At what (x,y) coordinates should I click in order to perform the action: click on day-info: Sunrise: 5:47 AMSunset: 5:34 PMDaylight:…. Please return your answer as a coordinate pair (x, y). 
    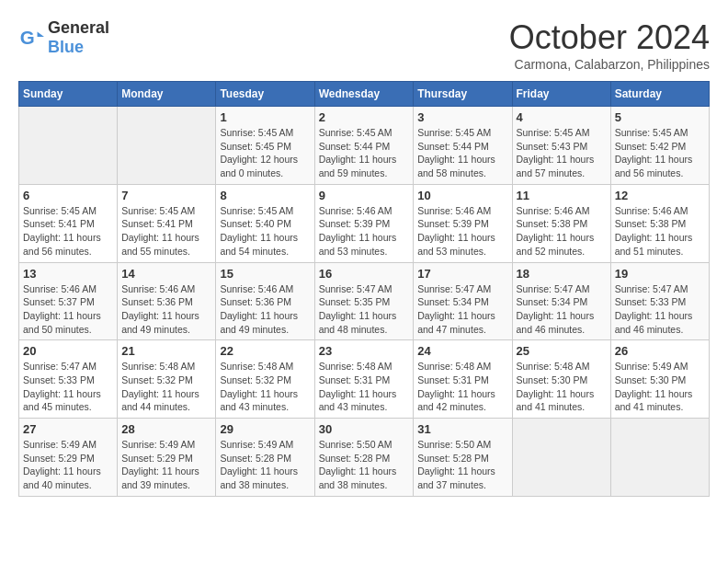
    Looking at the image, I should click on (562, 309).